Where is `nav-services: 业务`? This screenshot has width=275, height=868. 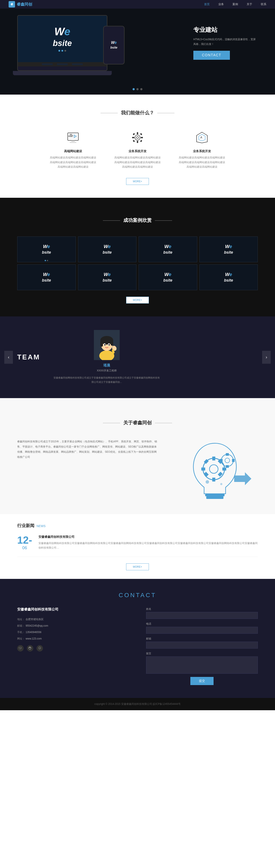 nav-services: 业务 is located at coordinates (221, 4).